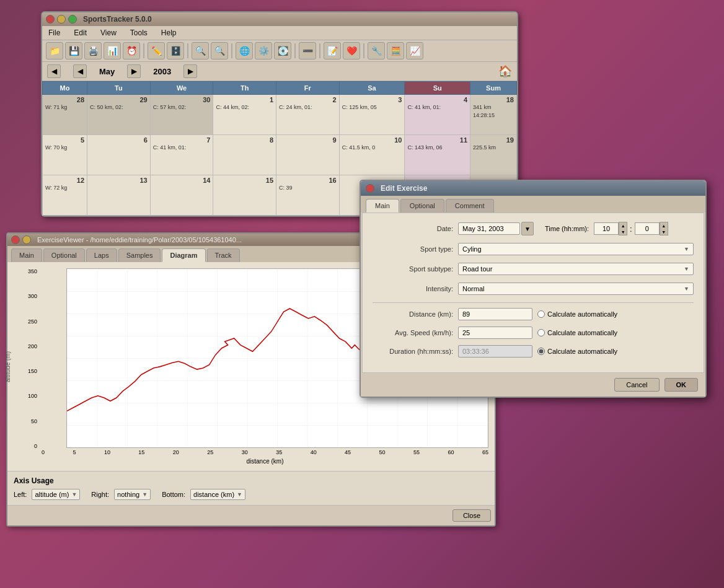 The height and width of the screenshot is (588, 724). Describe the element at coordinates (223, 255) in the screenshot. I see `ev-tab-track: Track` at that location.